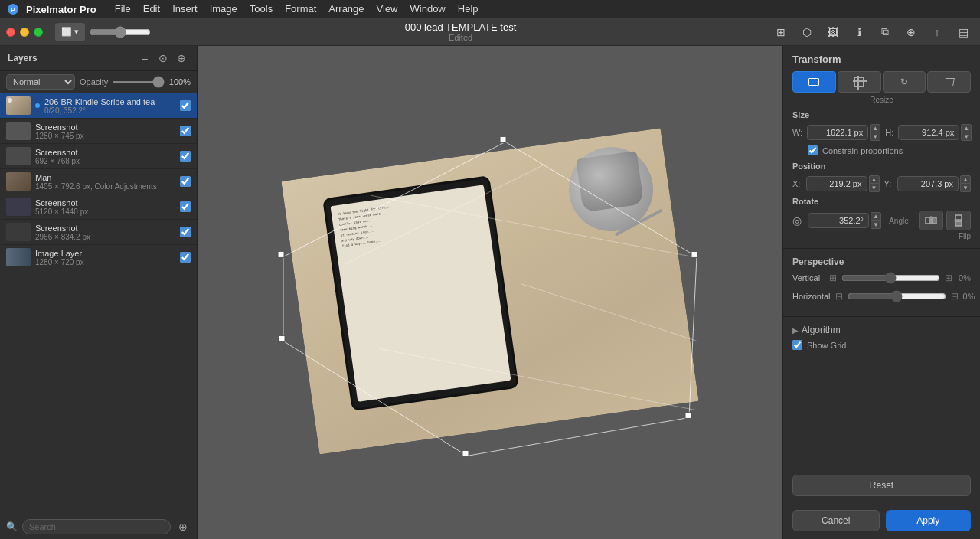 This screenshot has width=980, height=539. Describe the element at coordinates (24, 32) in the screenshot. I see `minimize-button` at that location.